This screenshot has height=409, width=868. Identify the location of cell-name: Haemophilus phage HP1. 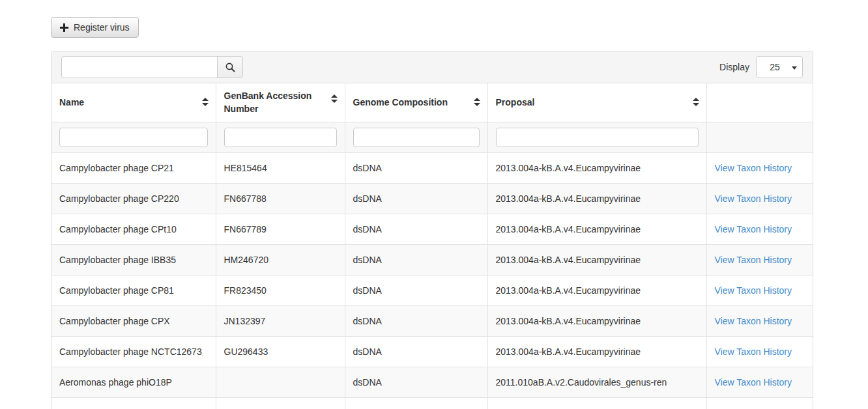
(134, 403).